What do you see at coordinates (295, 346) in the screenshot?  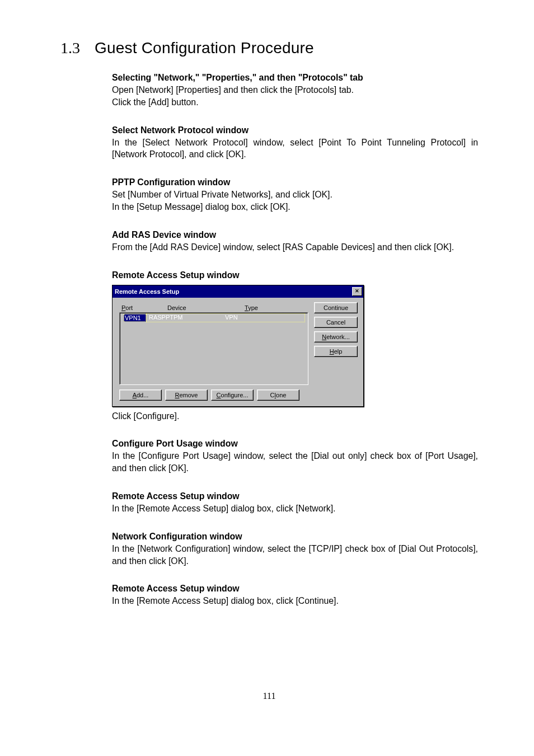 I see `block-remote-access-setup-1: Remote Access Setup window Remote Access…` at bounding box center [295, 346].